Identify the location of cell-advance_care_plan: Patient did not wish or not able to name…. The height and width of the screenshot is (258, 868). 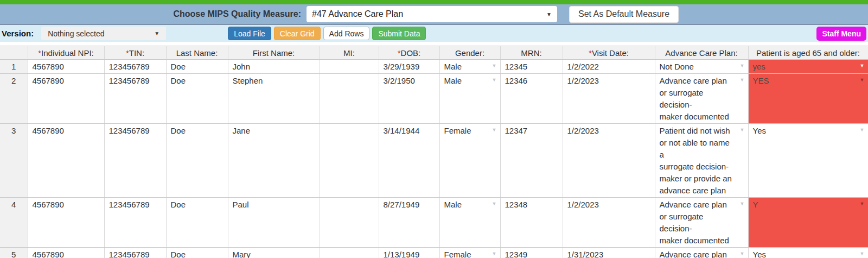
(701, 161).